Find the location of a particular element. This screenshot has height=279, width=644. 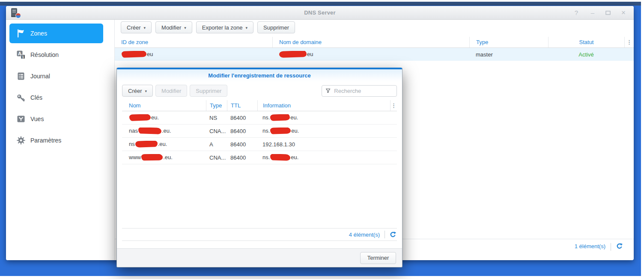

journal-icon is located at coordinates (21, 76).